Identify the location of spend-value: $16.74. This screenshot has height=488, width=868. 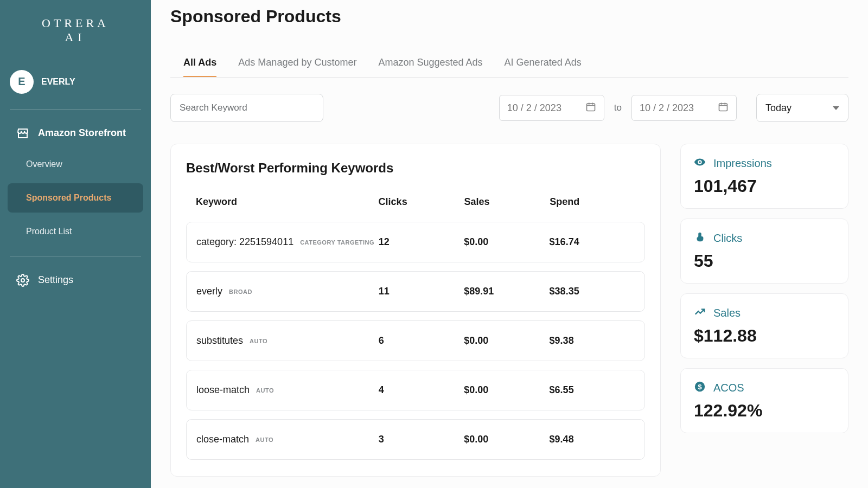
(592, 242).